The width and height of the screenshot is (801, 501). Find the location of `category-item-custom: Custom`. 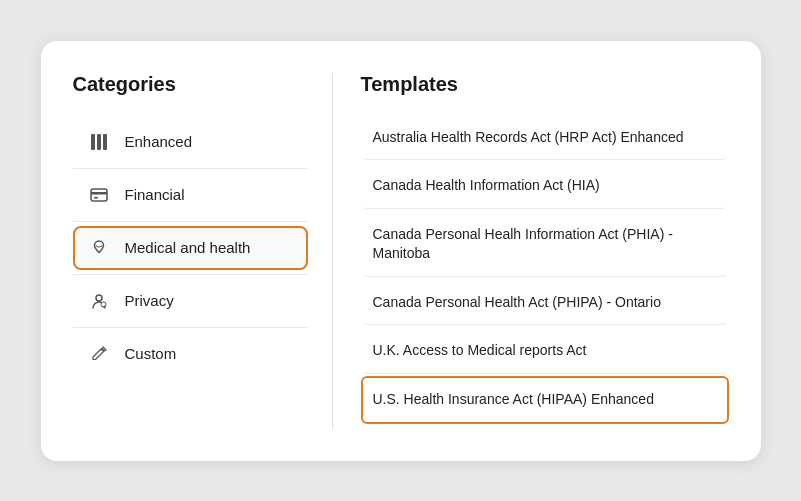

category-item-custom: Custom is located at coordinates (190, 354).